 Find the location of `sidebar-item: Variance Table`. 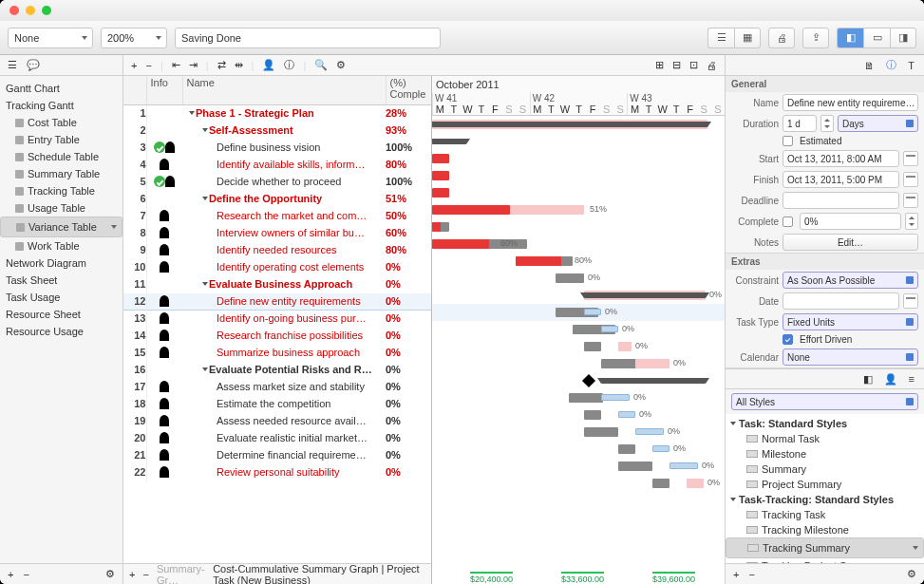

sidebar-item: Variance Table is located at coordinates (61, 227).